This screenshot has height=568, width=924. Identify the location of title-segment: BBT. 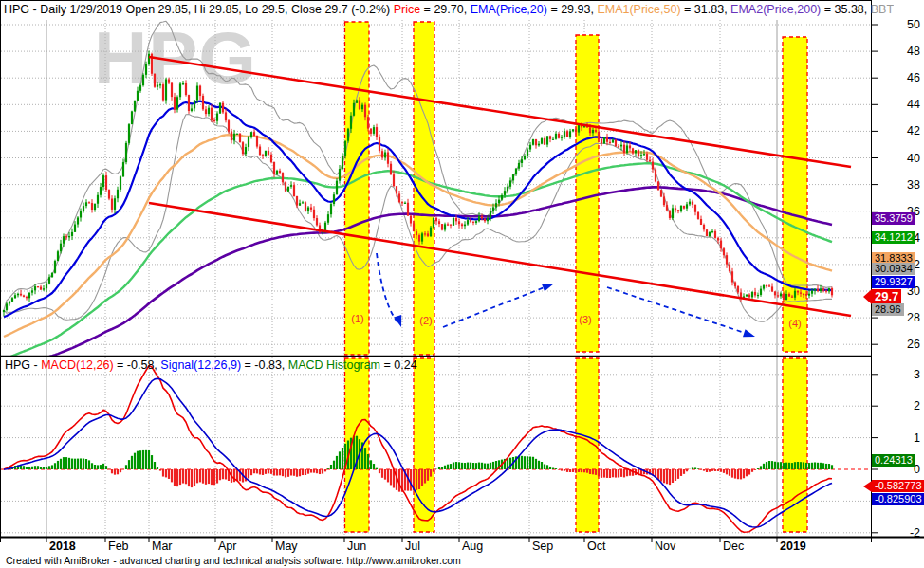
(882, 9).